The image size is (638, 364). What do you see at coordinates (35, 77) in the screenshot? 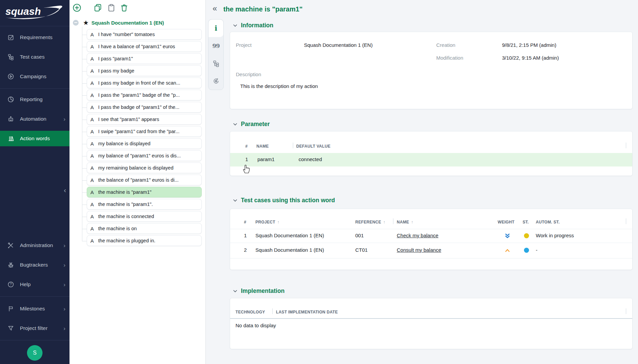
I see `sidebar-item-campaigns: Campaigns` at bounding box center [35, 77].